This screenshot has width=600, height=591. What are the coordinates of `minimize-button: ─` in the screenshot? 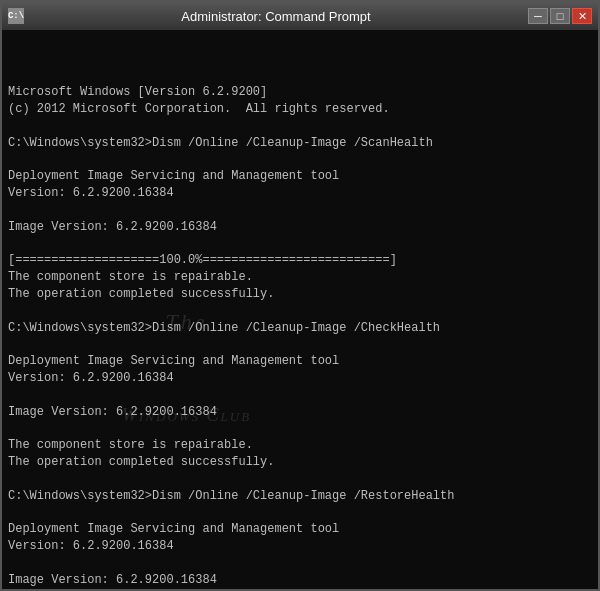 It's located at (538, 16).